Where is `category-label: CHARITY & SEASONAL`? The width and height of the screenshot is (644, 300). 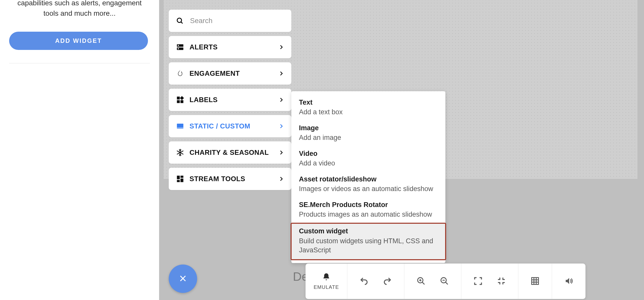 category-label: CHARITY & SEASONAL is located at coordinates (234, 153).